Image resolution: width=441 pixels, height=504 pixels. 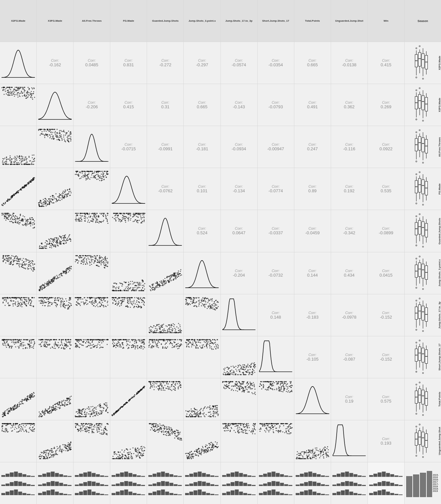 I want to click on cell-r0-c6: Jump.Shots_17.to_3p, so click(x=239, y=21).